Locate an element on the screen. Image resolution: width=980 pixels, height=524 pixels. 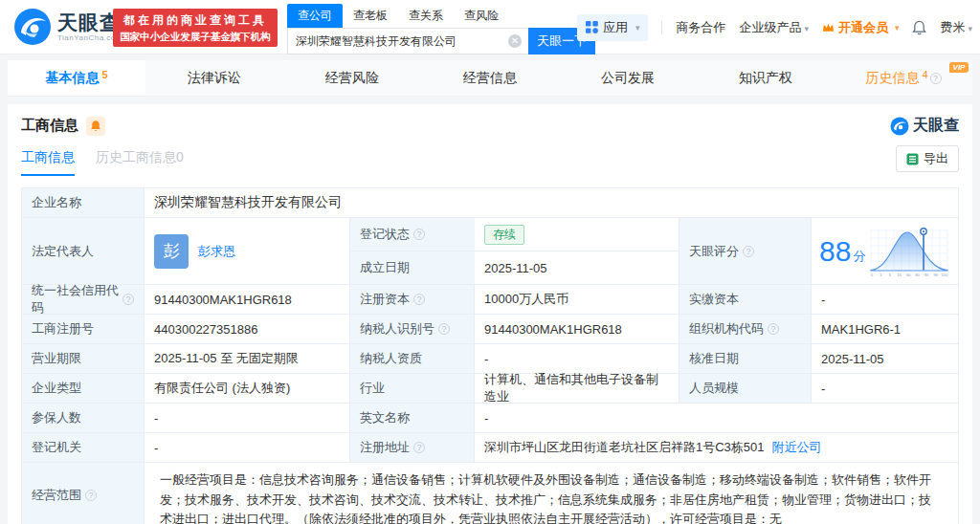
legal-rep-link: 彭求恩 is located at coordinates (216, 251).